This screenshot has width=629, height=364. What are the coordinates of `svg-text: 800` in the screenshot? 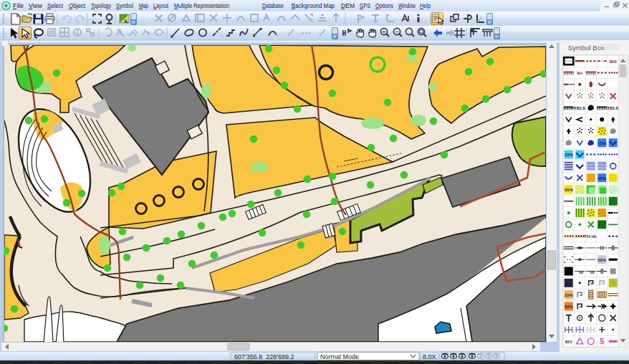 It's located at (613, 62).